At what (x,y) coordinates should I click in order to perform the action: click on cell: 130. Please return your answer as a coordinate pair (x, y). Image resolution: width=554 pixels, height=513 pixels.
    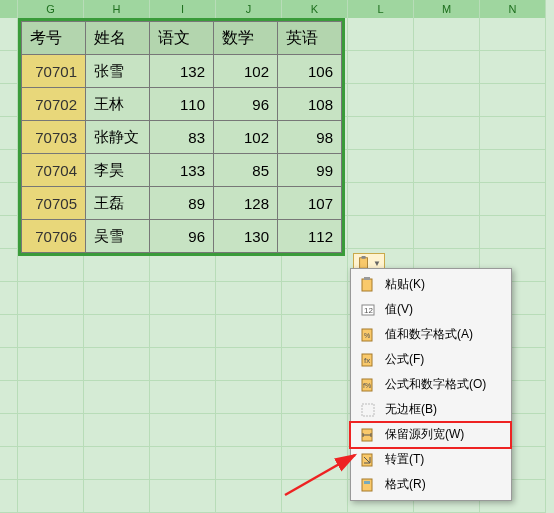
    Looking at the image, I should click on (246, 236).